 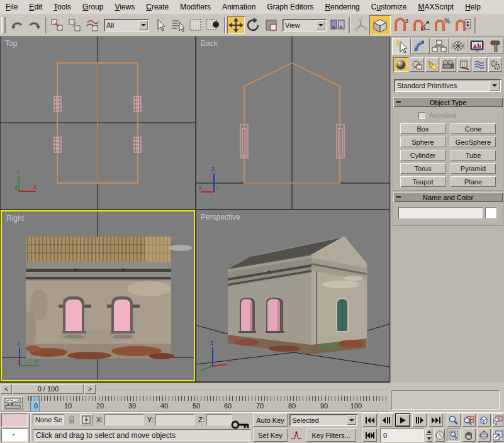 What do you see at coordinates (338, 25) in the screenshot?
I see `use-pivot-center-button` at bounding box center [338, 25].